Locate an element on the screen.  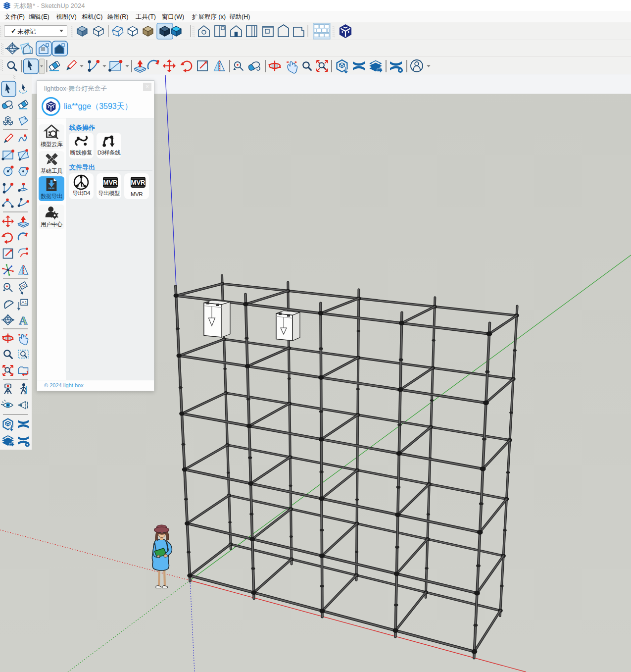
svg-text: A1 is located at coordinates (24, 302).